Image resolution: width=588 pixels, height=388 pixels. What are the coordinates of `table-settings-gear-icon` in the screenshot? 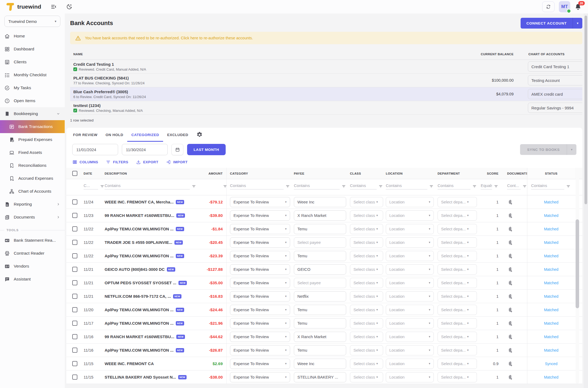 It's located at (200, 135).